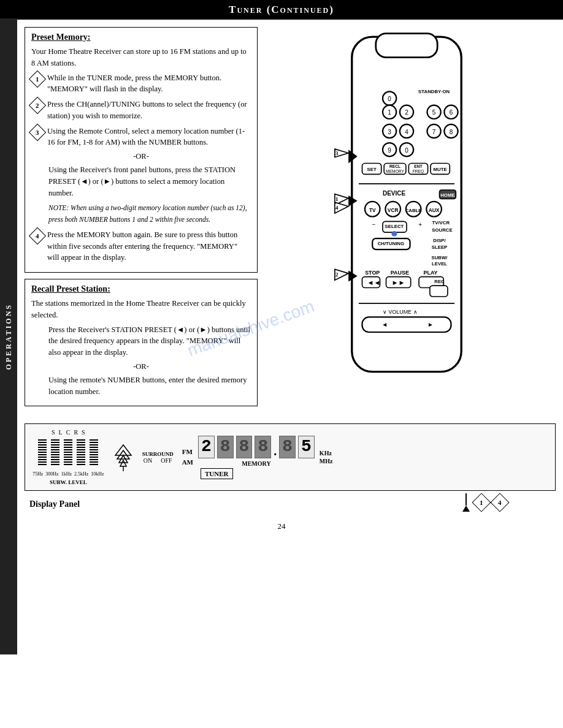  I want to click on svg-text: AUX, so click(434, 210).